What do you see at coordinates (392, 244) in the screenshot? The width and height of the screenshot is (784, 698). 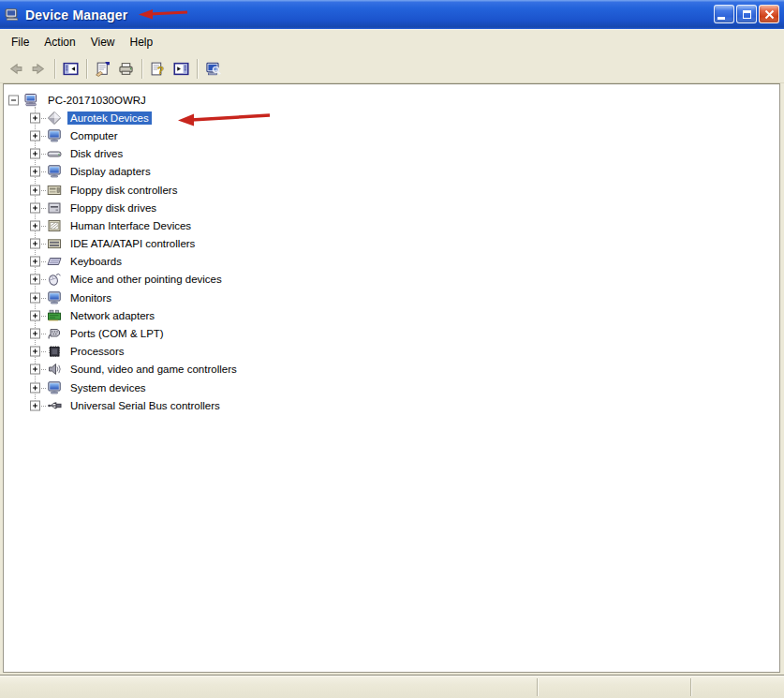 I see `tree-item: IDE ATA/ATAPI controllers` at bounding box center [392, 244].